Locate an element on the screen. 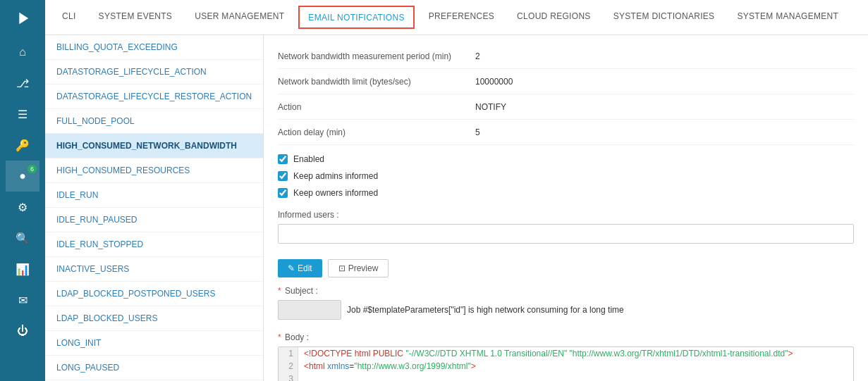  event-item-idle-run-paused: IDLE_RUN_PAUSED is located at coordinates (154, 220).